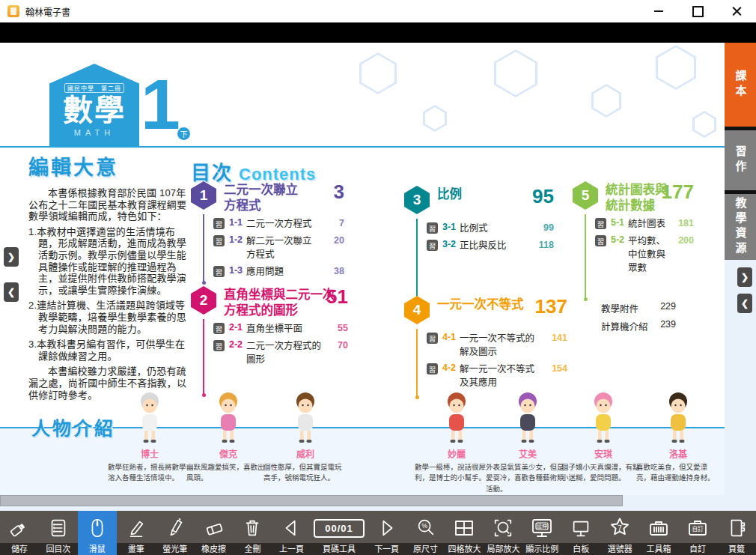 This screenshot has height=555, width=756. Describe the element at coordinates (497, 345) in the screenshot. I see `toc-section-row: 習 4-1 一元一次不等式的解及圖示 141` at that location.